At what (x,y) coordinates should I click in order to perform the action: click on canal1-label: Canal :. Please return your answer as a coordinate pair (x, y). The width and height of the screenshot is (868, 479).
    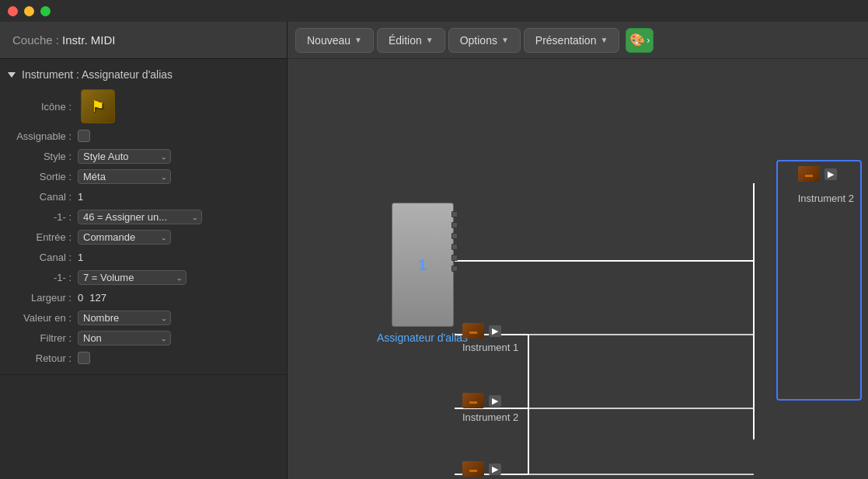
    Looking at the image, I should click on (39, 197).